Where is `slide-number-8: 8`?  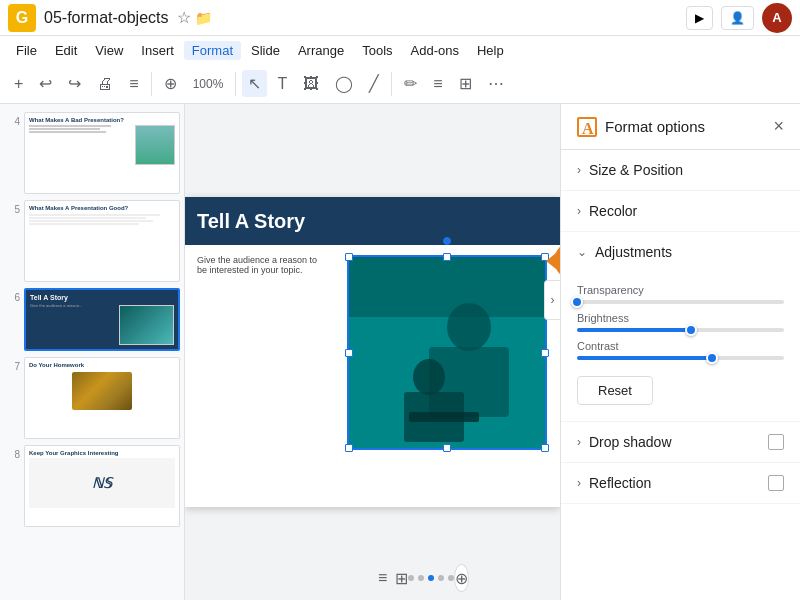
slide-number-8: 8 is located at coordinates (12, 452).